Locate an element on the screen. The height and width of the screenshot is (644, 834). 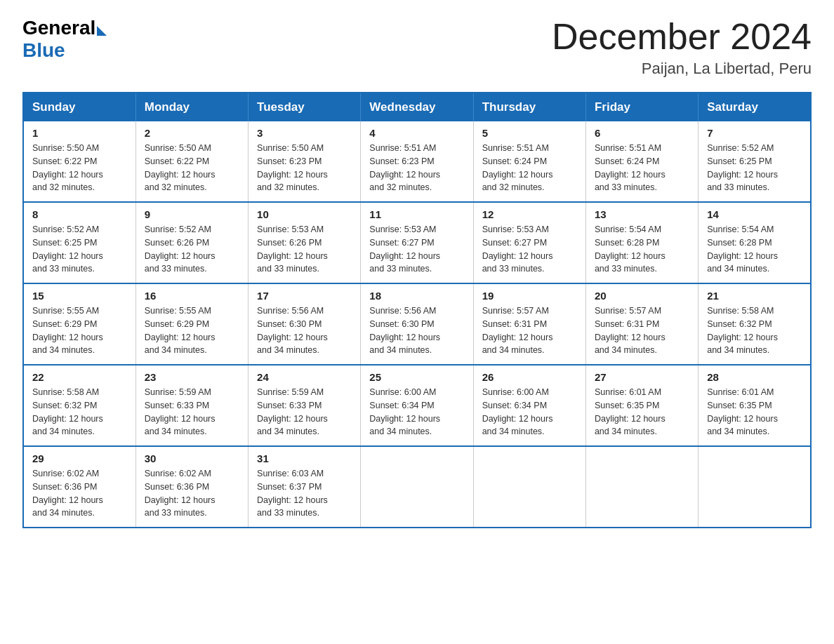
header-wednesday: Wednesday is located at coordinates (417, 107).